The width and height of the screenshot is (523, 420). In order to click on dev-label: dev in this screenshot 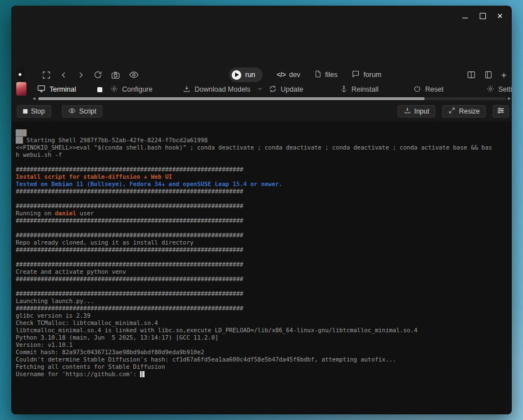, I will do `click(295, 75)`.